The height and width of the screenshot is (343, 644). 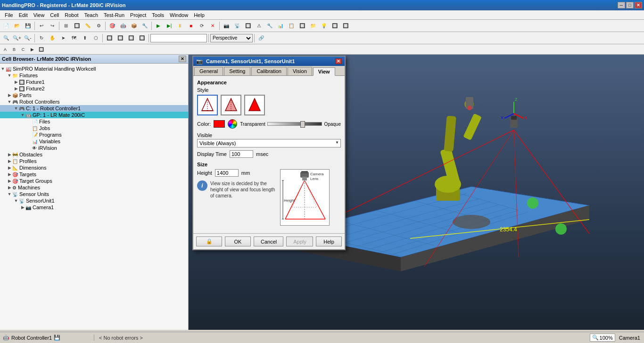 I want to click on tb2-pan: ✋, so click(x=52, y=38).